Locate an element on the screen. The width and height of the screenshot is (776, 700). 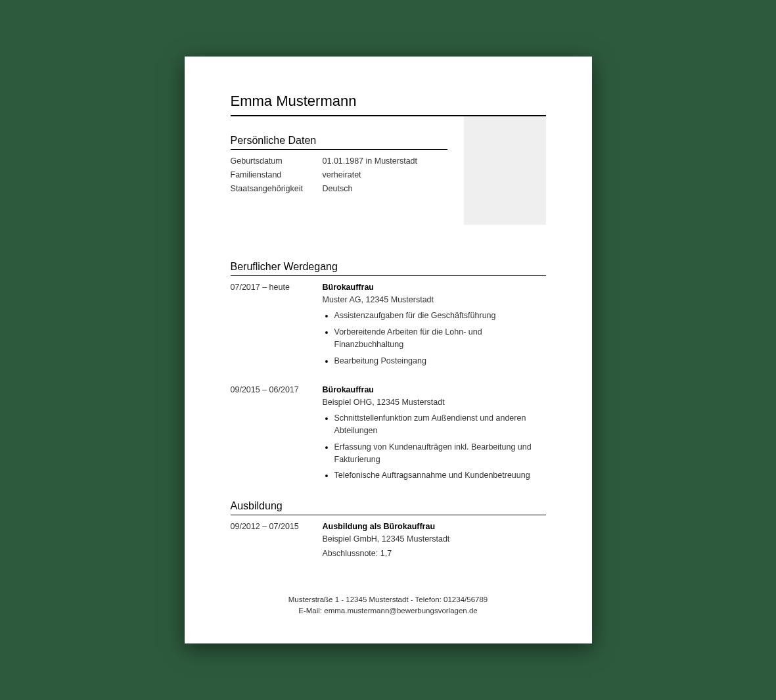
footer-line-email: E-Mail: emma.mustermann@bewerbungsvorlag… is located at coordinates (388, 611).